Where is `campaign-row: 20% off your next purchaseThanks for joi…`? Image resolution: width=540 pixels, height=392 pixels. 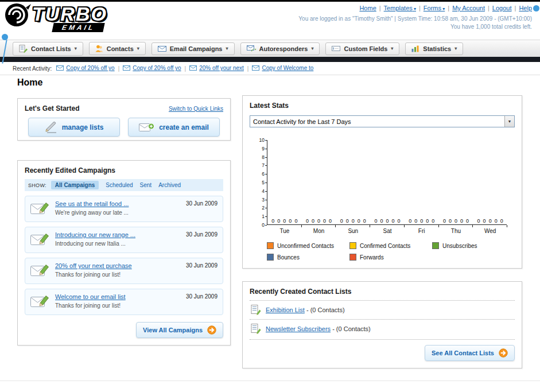
campaign-row: 20% off your next purchaseThanks for joi… is located at coordinates (124, 271).